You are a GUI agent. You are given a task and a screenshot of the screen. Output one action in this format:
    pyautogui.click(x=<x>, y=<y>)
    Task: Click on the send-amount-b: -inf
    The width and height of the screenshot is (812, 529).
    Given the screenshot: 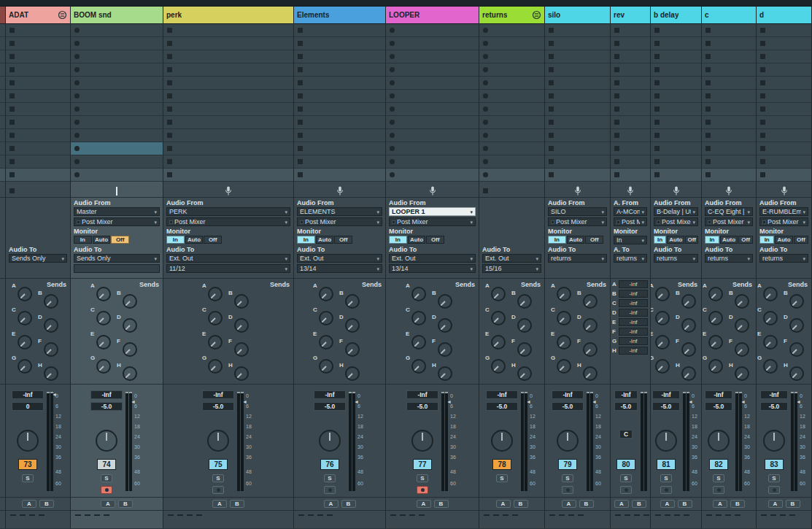 What is the action you would take?
    pyautogui.click(x=633, y=293)
    